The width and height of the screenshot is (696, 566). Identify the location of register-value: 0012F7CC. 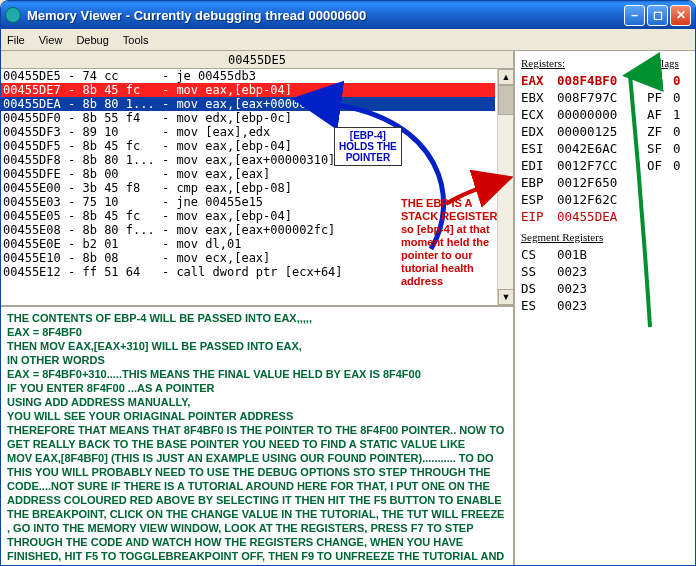
(602, 166).